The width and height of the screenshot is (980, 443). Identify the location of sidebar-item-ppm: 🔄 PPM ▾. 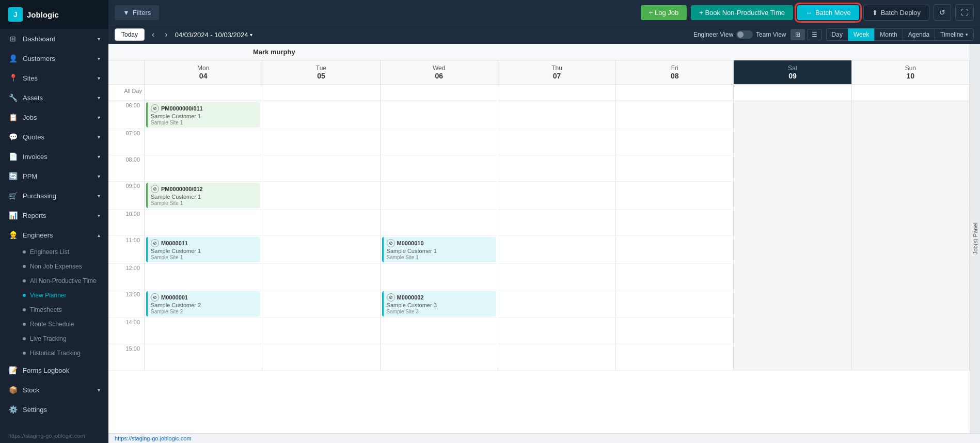
(54, 176).